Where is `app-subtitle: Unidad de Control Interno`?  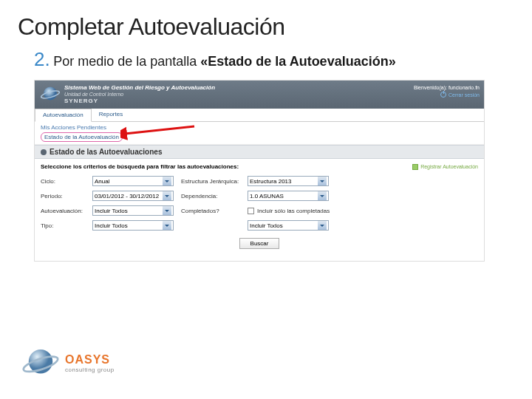 app-subtitle: Unidad de Control Interno is located at coordinates (140, 95).